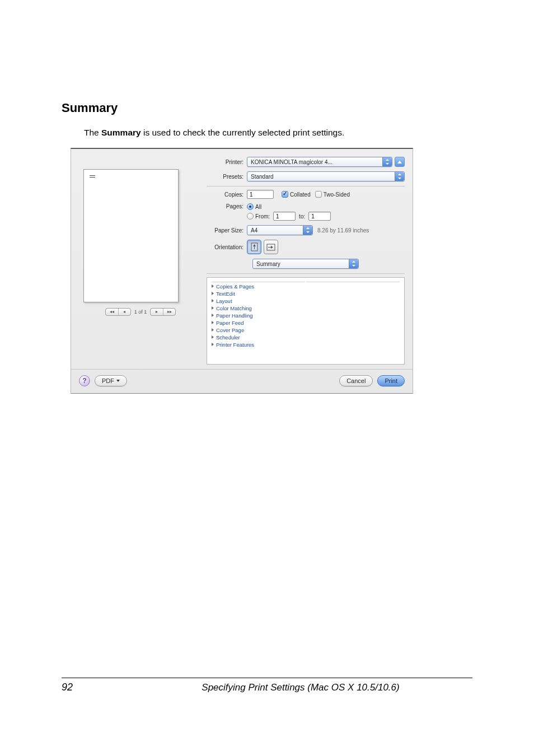  I want to click on summary-item-label: Color Matching, so click(234, 308).